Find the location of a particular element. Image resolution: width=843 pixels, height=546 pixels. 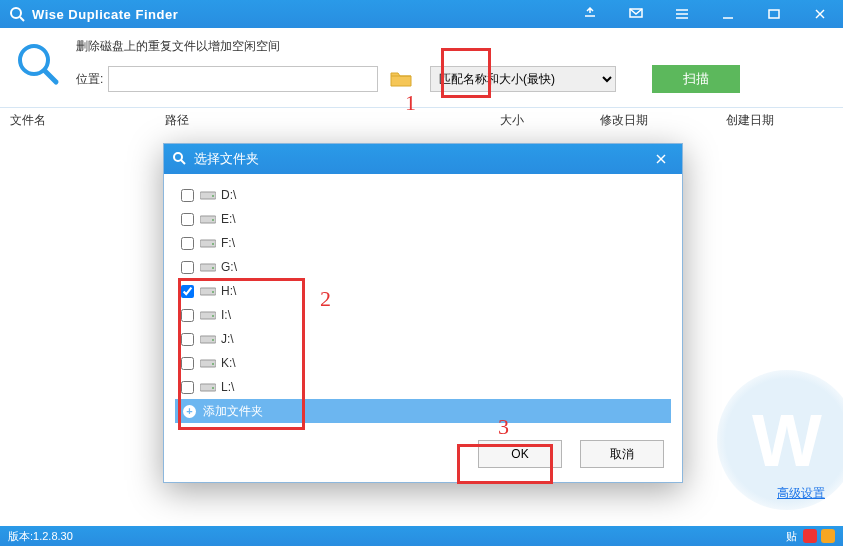

dialog-titlebar: 选择文件夹 is located at coordinates (423, 159).